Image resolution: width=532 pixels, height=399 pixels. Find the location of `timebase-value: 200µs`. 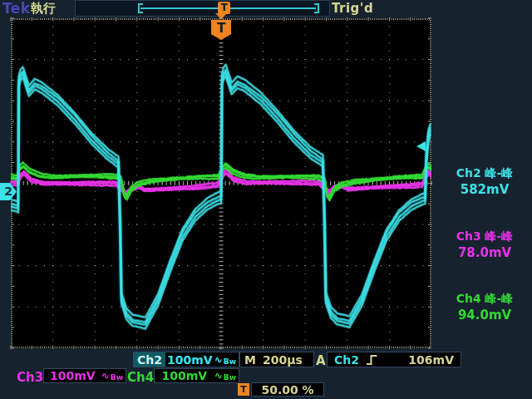

timebase-value: 200µs is located at coordinates (283, 360).